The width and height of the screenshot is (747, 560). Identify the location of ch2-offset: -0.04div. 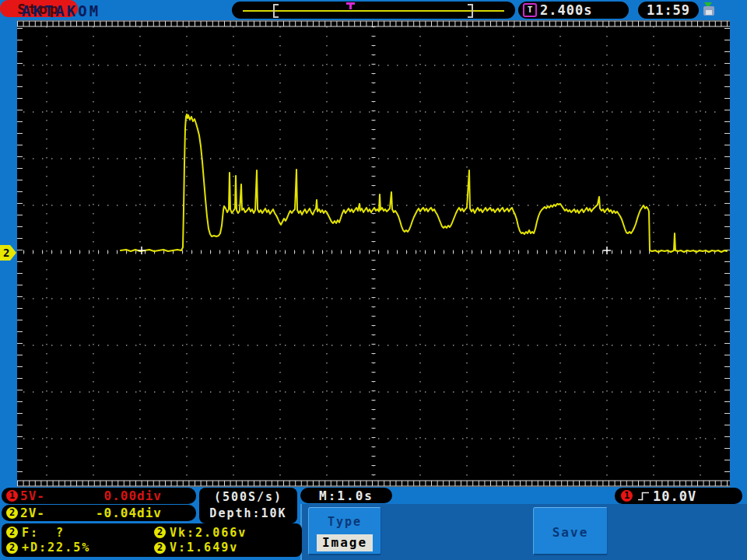
(143, 513).